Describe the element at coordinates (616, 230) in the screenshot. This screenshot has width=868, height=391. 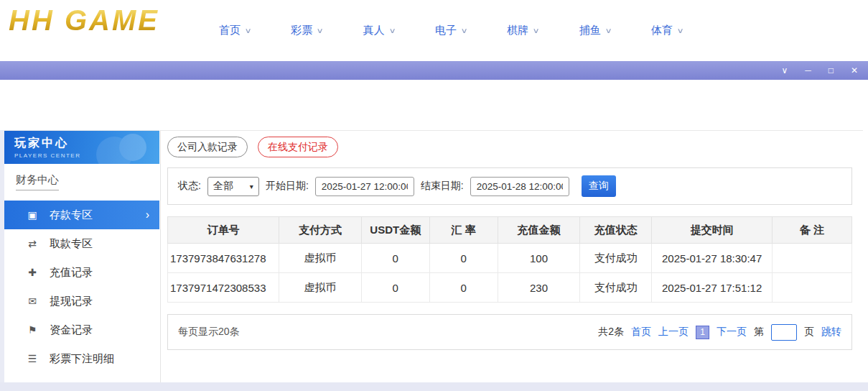
I see `col-recharge-status: 充值状态` at that location.